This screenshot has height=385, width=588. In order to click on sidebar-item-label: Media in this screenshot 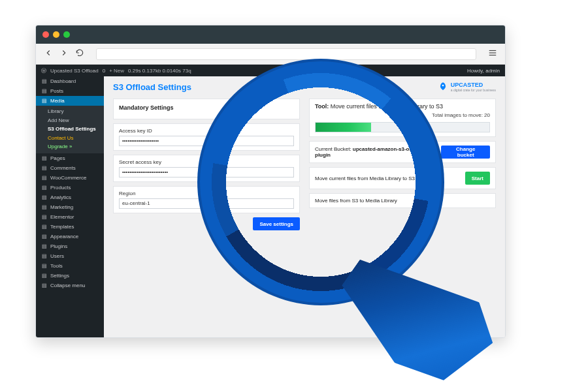, I will do `click(57, 100)`.